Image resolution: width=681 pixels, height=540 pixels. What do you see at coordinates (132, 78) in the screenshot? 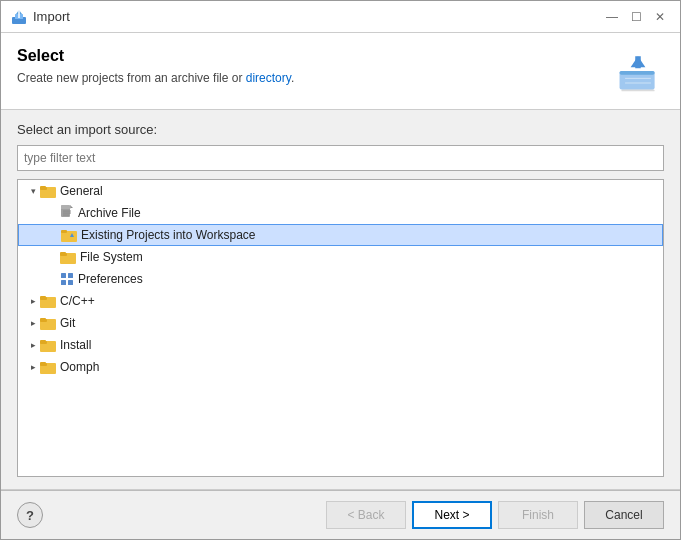
I see `subtitle-prefix: Create new projects from an archive file…` at bounding box center [132, 78].